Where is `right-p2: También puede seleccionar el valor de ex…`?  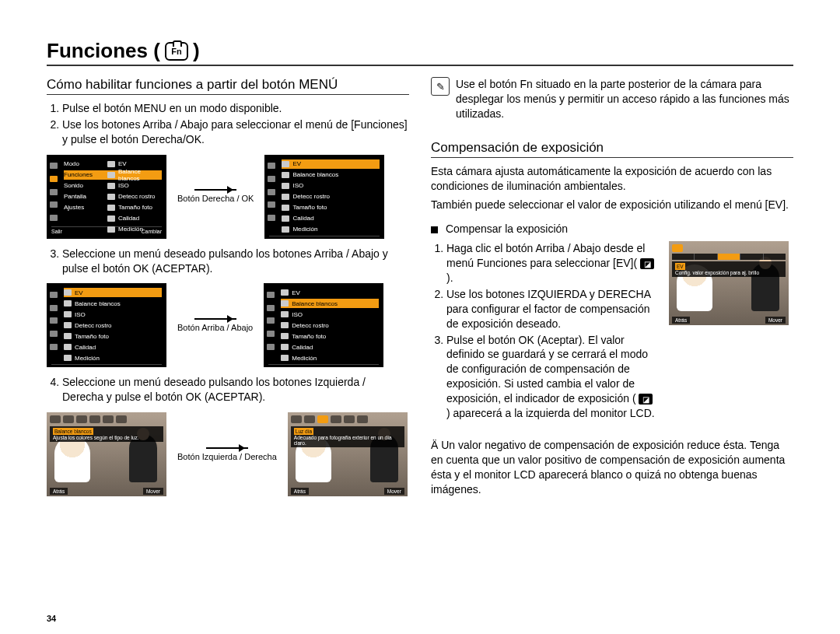
right-p2: También puede seleccionar el valor de ex… is located at coordinates (612, 205).